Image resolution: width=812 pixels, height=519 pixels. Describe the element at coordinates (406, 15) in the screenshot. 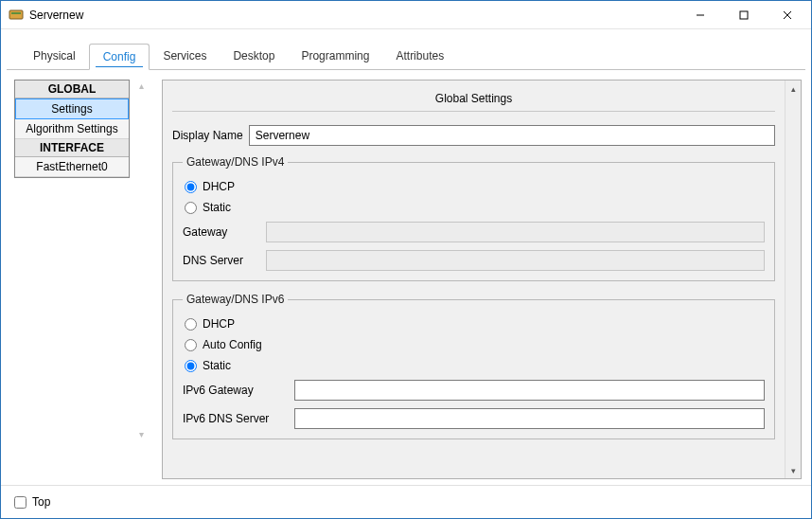

I see `title-bar: Servernew` at that location.